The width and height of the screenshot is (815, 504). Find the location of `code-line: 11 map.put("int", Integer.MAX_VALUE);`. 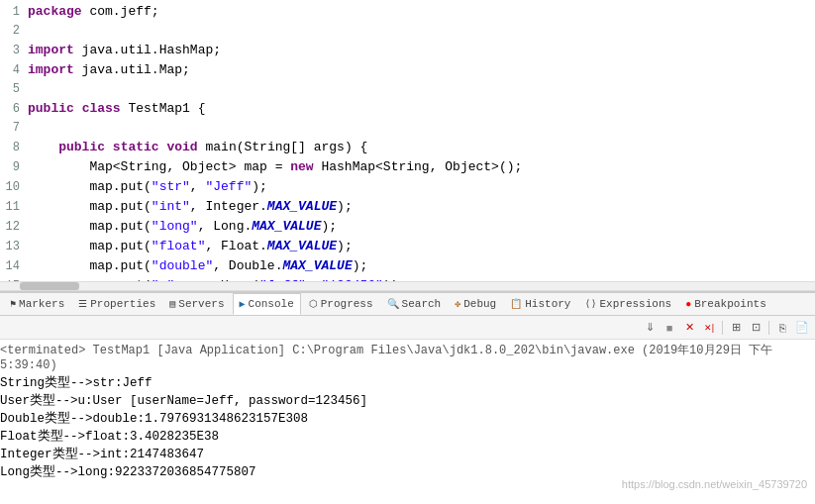

code-line: 11 map.put("int", Integer.MAX_VALUE); is located at coordinates (408, 207).